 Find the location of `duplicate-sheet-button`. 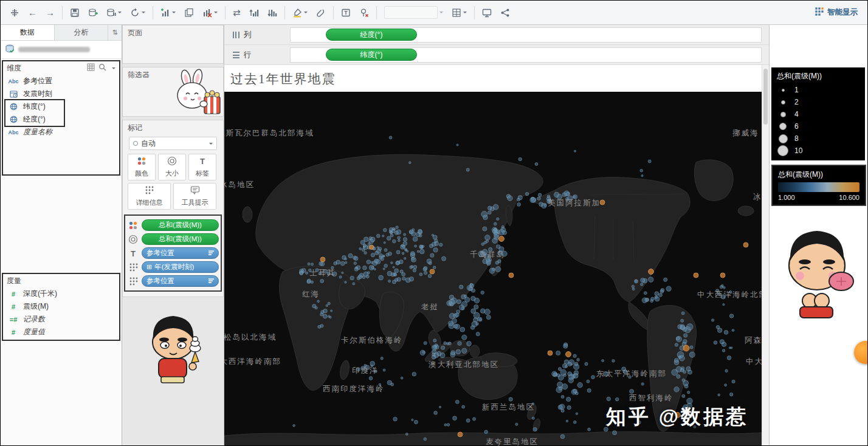

duplicate-sheet-button is located at coordinates (189, 13).